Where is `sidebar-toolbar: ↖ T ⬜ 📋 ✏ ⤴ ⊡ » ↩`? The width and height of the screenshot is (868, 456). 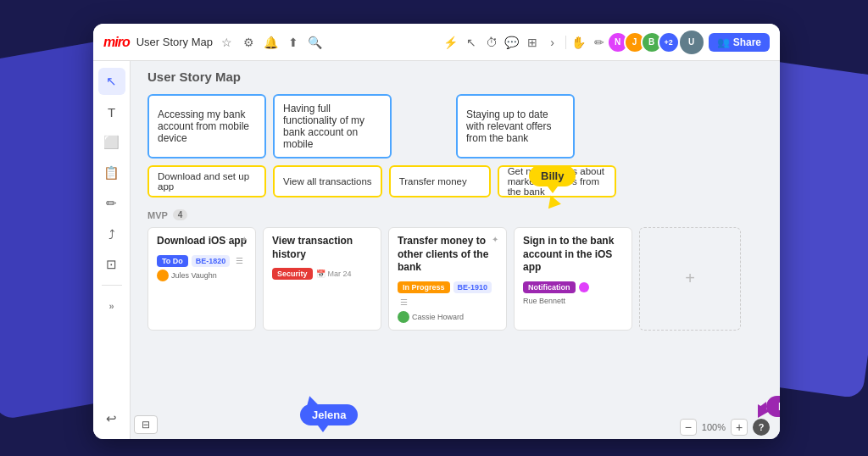
sidebar-toolbar: ↖ T ⬜ 📋 ✏ ⤴ ⊡ » ↩ is located at coordinates (112, 250).